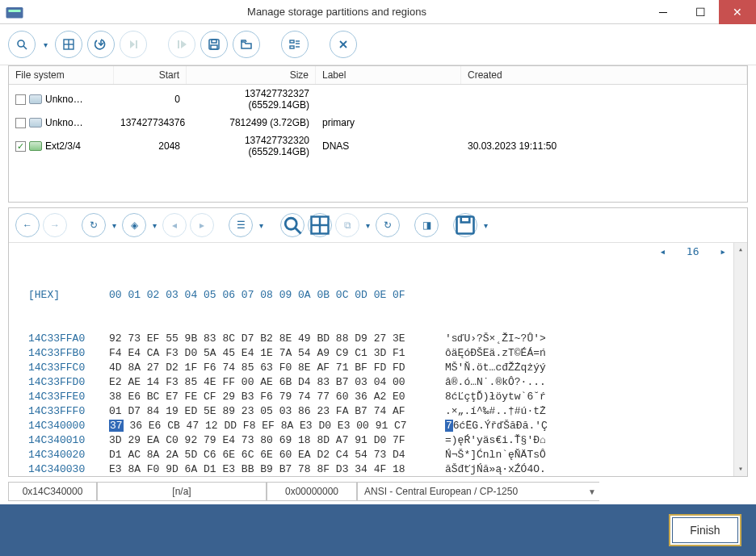 This screenshot has height=556, width=756. Describe the element at coordinates (496, 397) in the screenshot. I see `hex-ascii: 8ćĽçţĎ)łöytw`6˘ŕ` at that location.